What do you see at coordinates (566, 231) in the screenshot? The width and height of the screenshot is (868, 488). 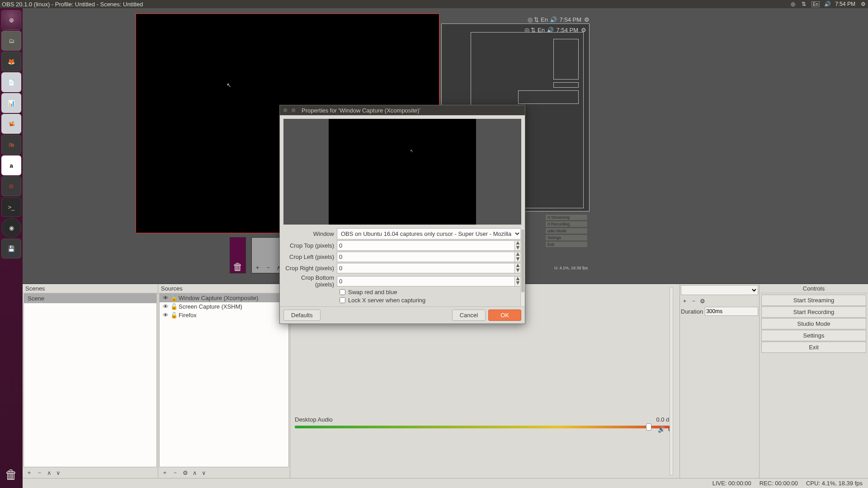 I see `mini-btn: udio Mode` at bounding box center [566, 231].